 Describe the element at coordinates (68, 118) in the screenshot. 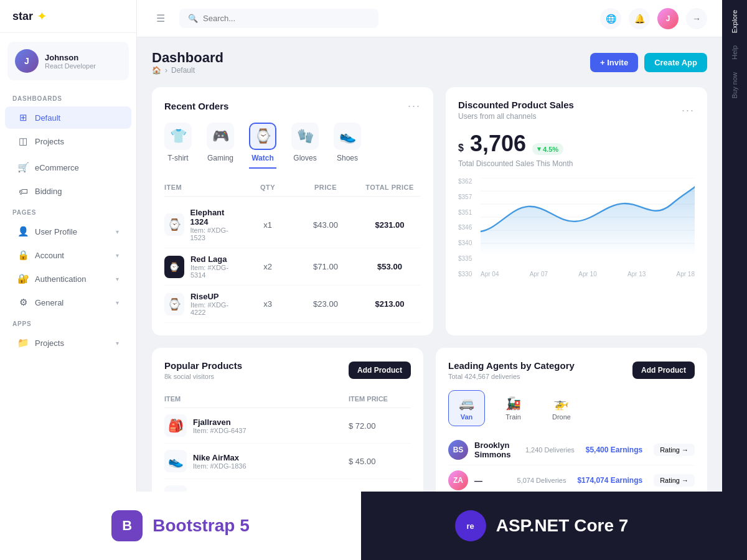

I see `sidebar-item-default: ⊞ Default` at that location.